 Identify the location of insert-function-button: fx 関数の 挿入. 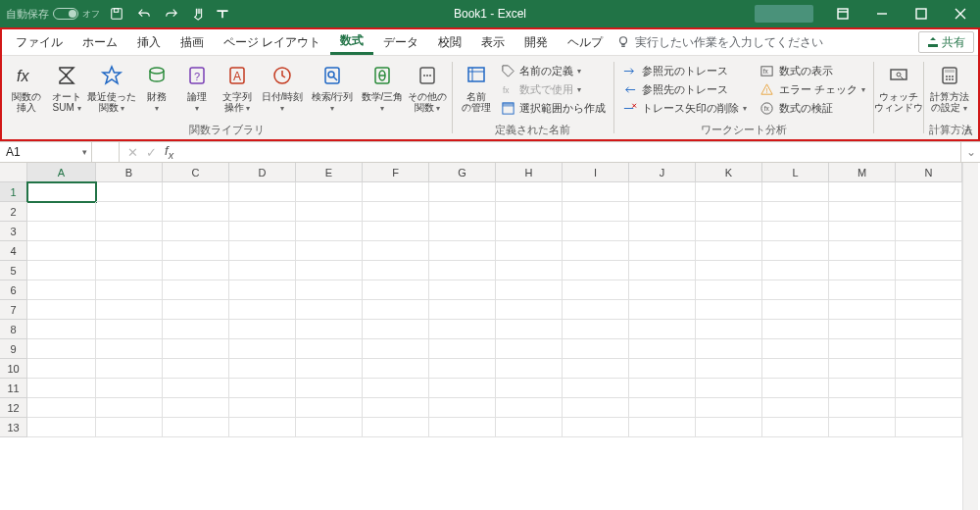
(26, 87).